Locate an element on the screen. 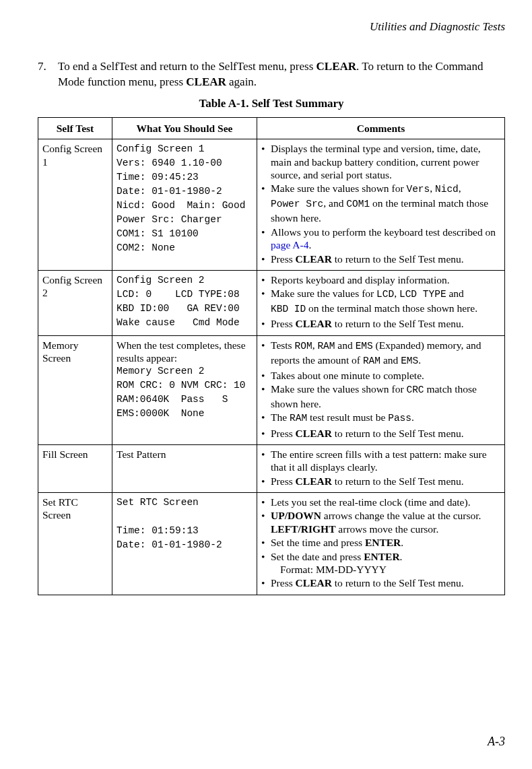 The width and height of the screenshot is (532, 769). selftest-comments: Tests ROM, RAM and EMS (Expanded) memory… is located at coordinates (381, 390).